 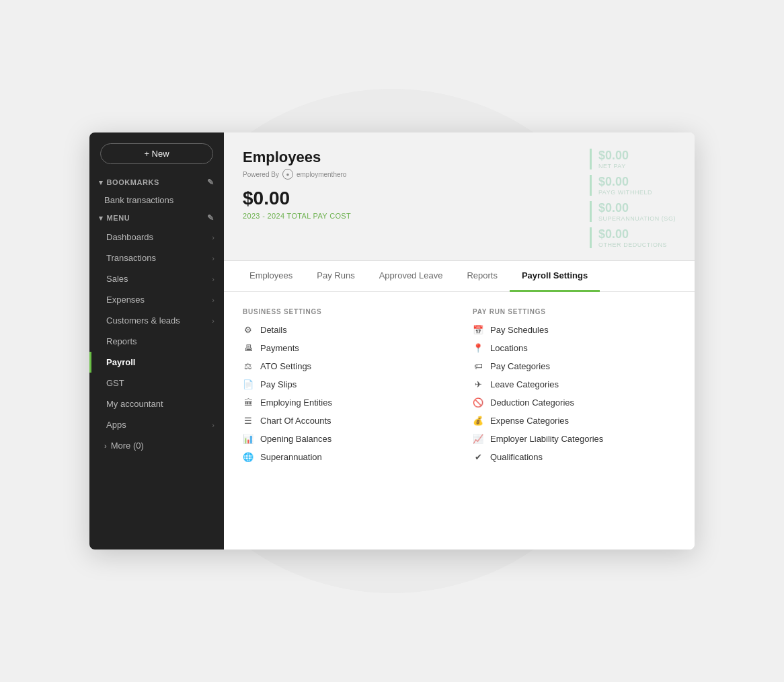 I want to click on tab-approved-leave: Approved Leave, so click(x=411, y=276).